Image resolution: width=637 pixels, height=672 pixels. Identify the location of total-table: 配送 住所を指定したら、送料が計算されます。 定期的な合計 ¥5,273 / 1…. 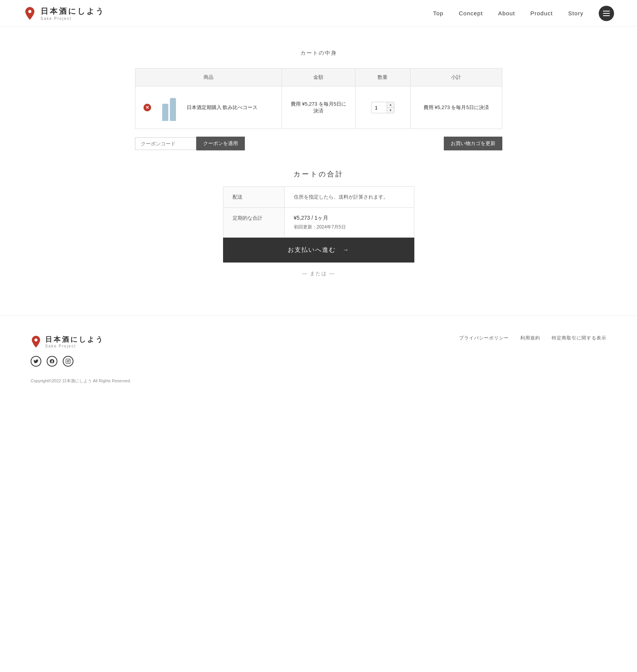
(319, 212).